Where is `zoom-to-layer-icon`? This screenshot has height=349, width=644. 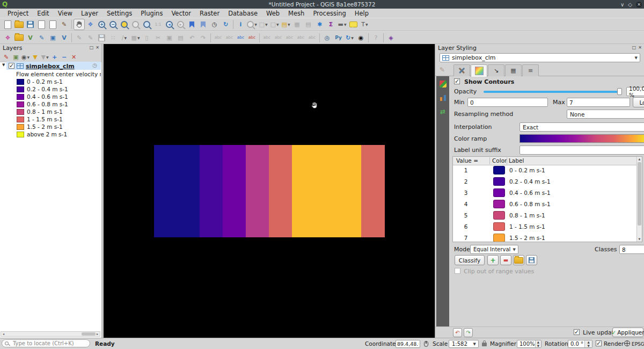
zoom-to-layer-icon is located at coordinates (147, 25).